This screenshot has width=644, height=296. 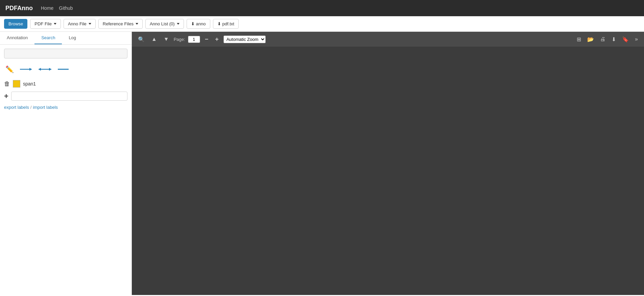 What do you see at coordinates (193, 24) in the screenshot?
I see `download-anno-icon: ⬇` at bounding box center [193, 24].